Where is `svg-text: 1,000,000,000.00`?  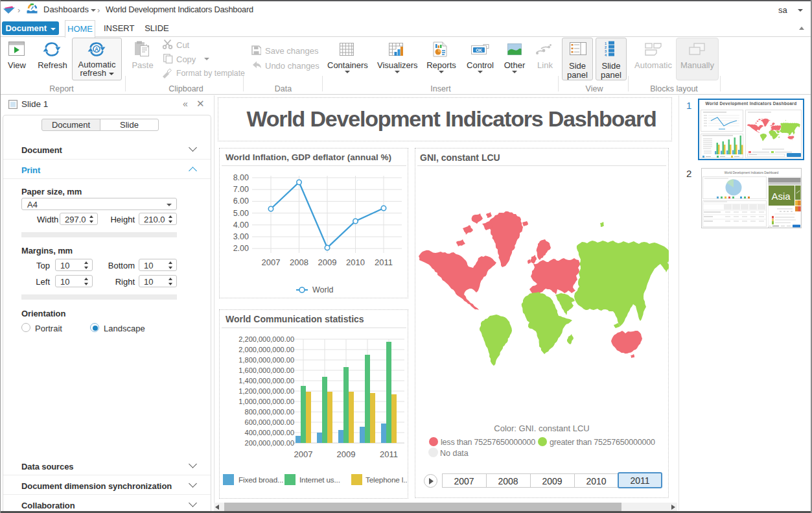
svg-text: 1,000,000,000.00 is located at coordinates (266, 401).